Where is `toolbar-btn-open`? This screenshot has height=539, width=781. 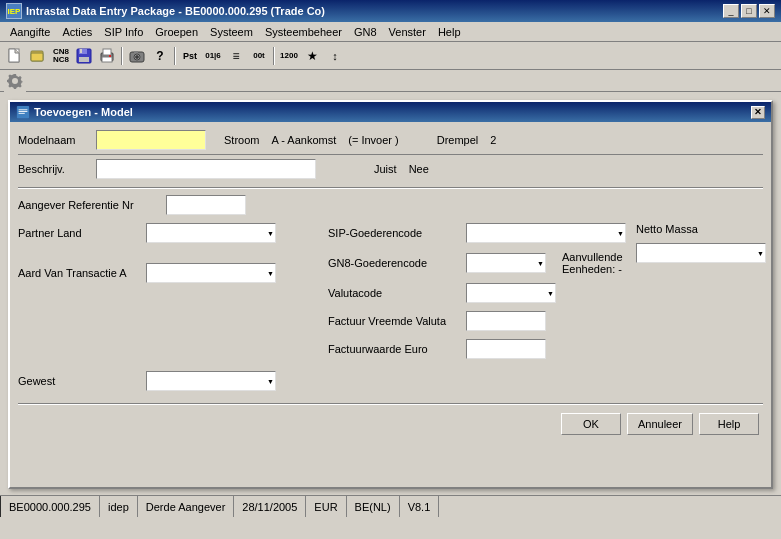 toolbar-btn-open is located at coordinates (38, 56).